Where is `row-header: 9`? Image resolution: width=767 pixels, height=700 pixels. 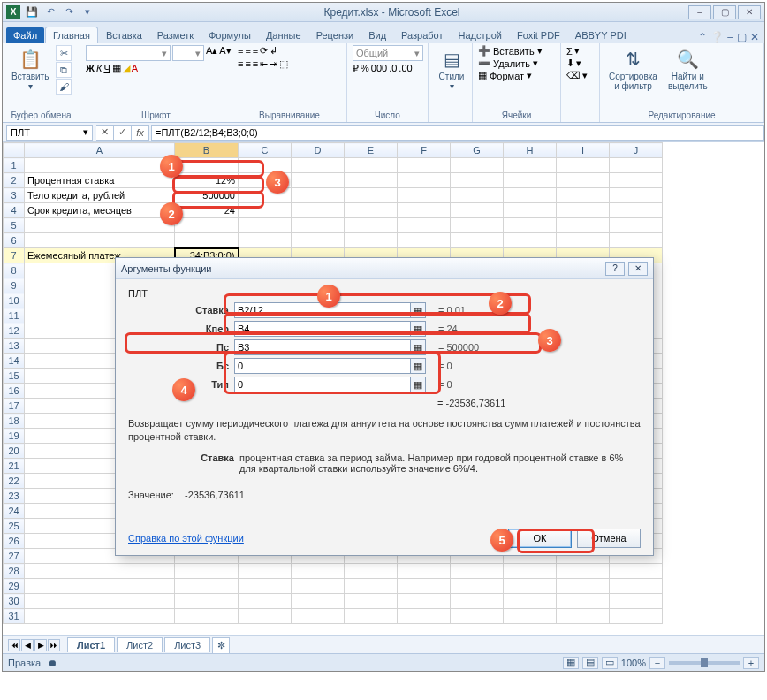 row-header: 9 is located at coordinates (14, 286).